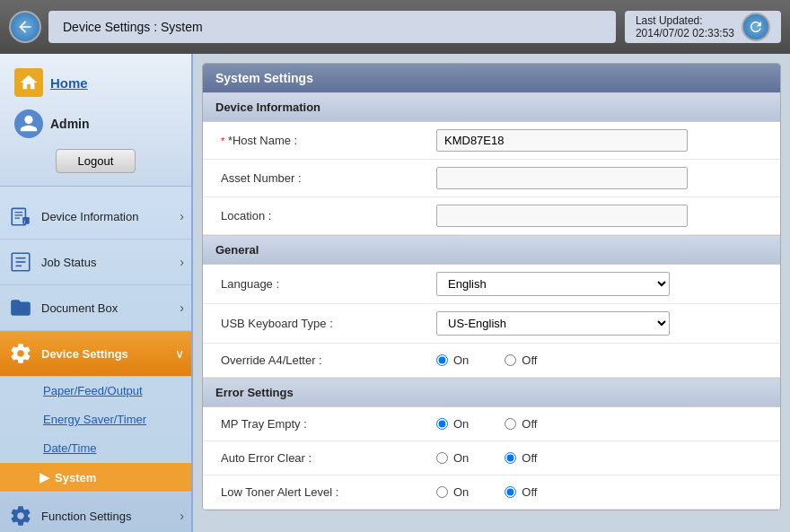 Image resolution: width=790 pixels, height=532 pixels. Describe the element at coordinates (223, 141) in the screenshot. I see `required-marker: *` at that location.